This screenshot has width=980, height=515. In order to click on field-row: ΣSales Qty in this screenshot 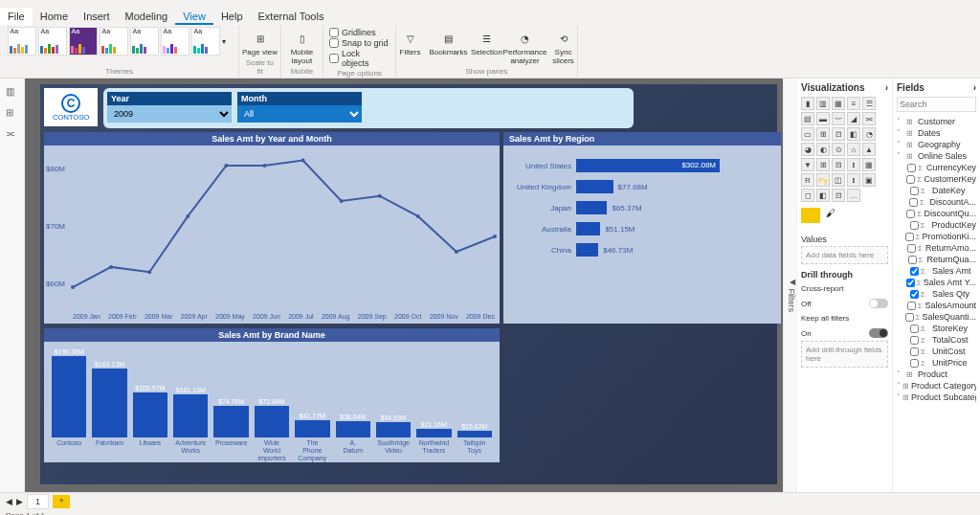, I will do `click(936, 294)`.